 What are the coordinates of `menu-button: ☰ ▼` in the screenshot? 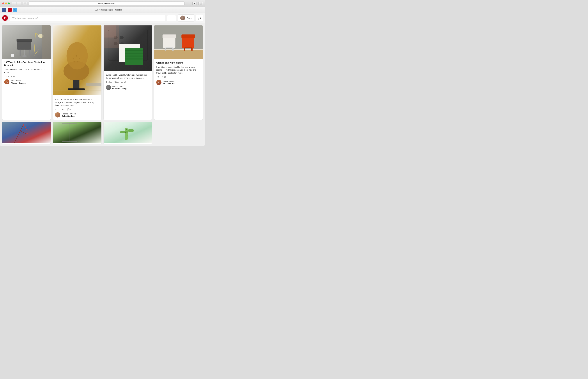 It's located at (172, 18).